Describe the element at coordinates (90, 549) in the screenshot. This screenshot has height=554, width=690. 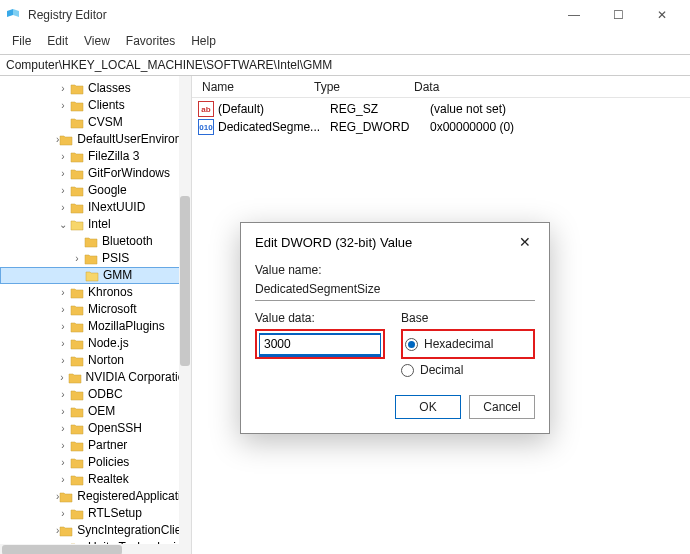
I see `tree-hscrollbar` at that location.